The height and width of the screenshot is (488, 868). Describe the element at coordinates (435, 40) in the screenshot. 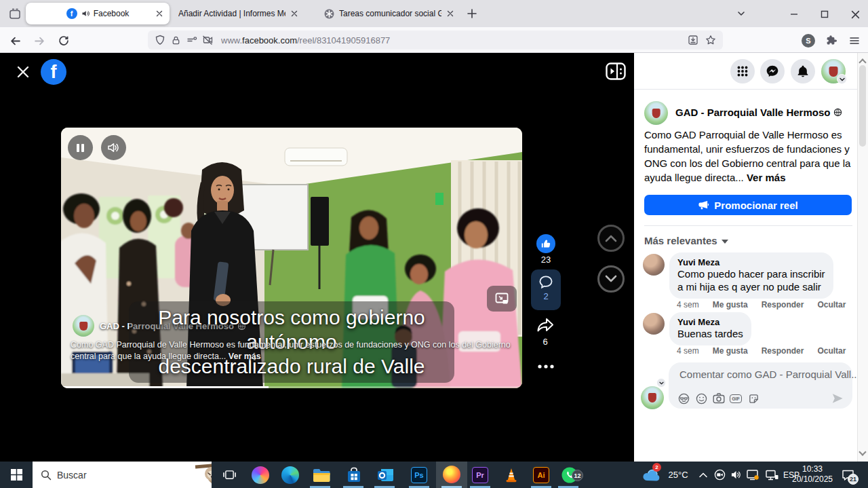

I see `address-bar: www.facebook.com/reel/831041905916877` at that location.